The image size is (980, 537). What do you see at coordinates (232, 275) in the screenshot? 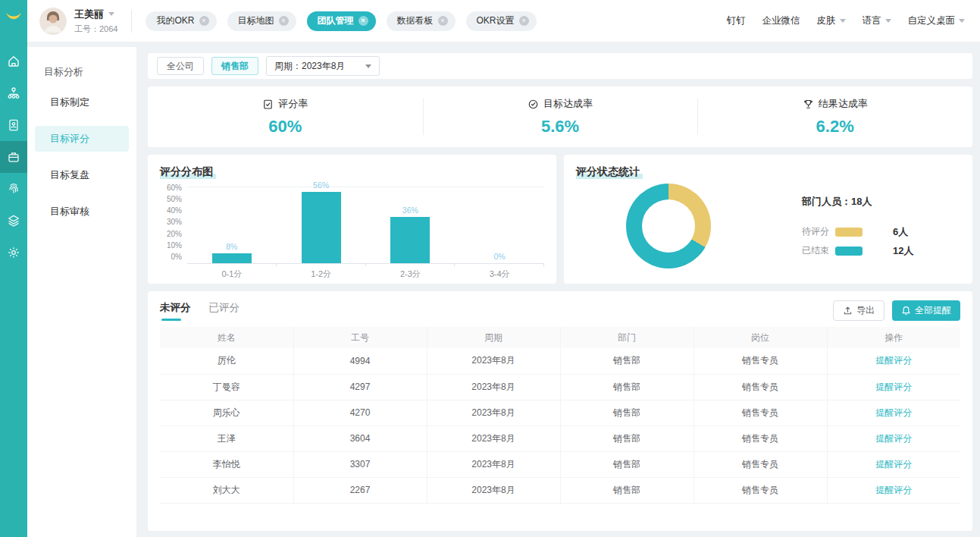
I see `x-tick: 0-1分` at bounding box center [232, 275].